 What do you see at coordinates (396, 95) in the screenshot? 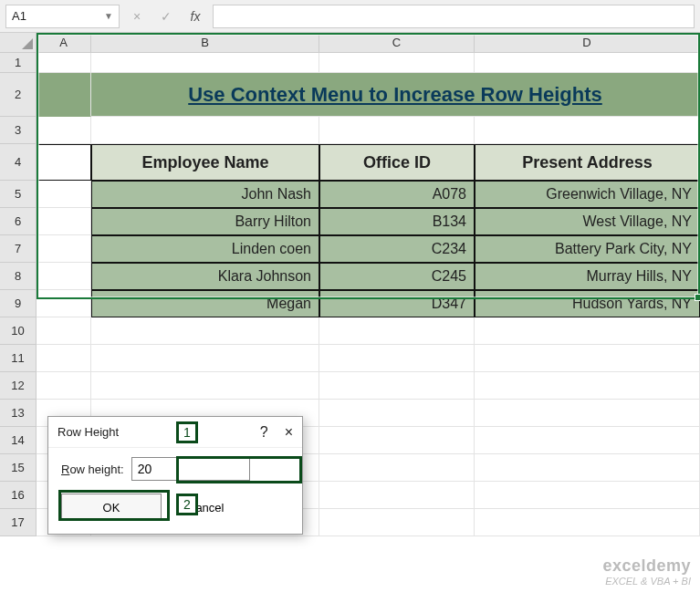
I see `title-cell: Use Context Menu to Increase Row Heights` at bounding box center [396, 95].